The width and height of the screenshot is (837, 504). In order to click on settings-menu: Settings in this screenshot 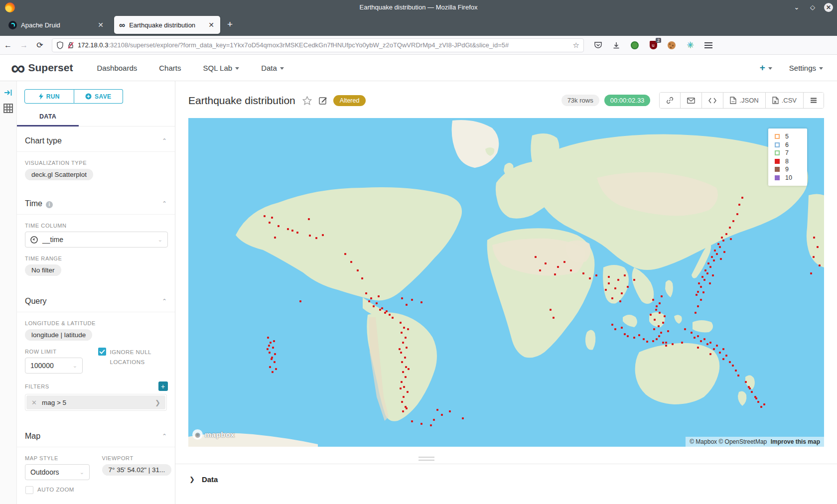, I will do `click(806, 68)`.